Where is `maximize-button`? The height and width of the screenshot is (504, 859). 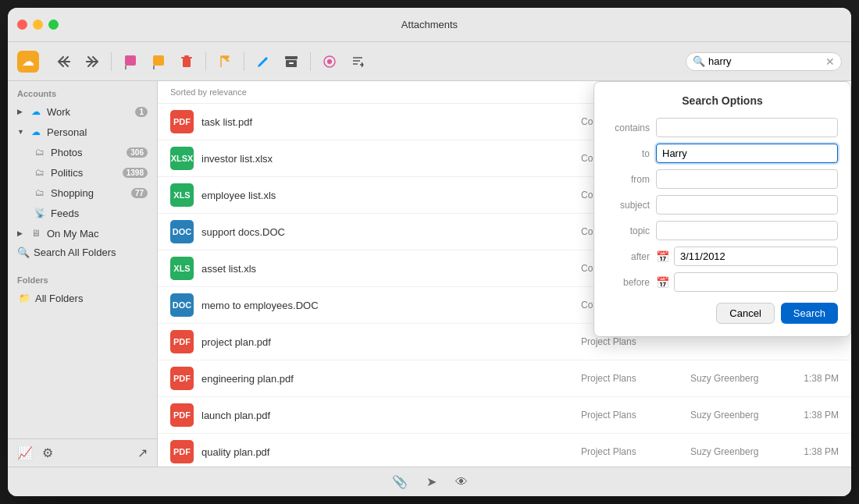
maximize-button is located at coordinates (53, 25).